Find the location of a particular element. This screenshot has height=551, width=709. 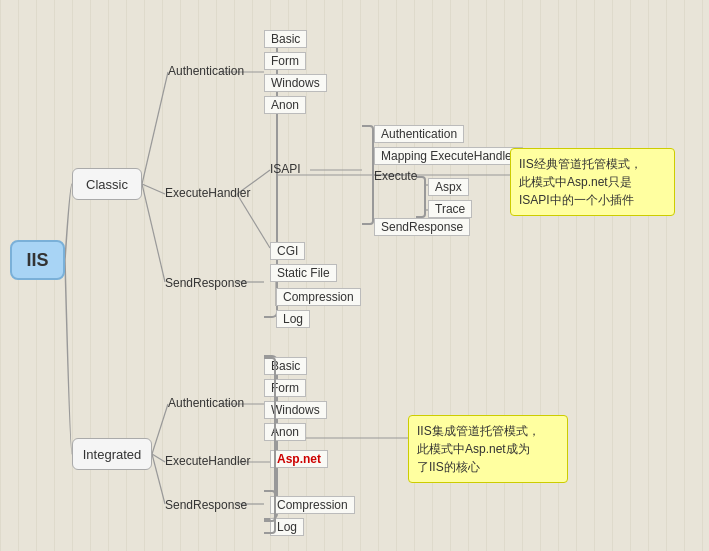

classic-note: IIS经典管道托管模式，此模式中Asp.net只是ISAPI中的一个小插件 is located at coordinates (592, 182).